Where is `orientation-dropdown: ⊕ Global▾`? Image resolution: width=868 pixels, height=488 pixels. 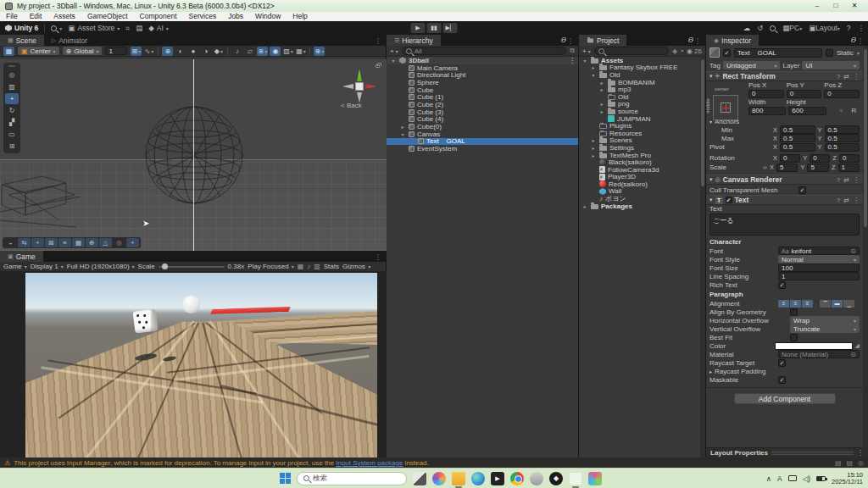 orientation-dropdown: ⊕ Global▾ is located at coordinates (83, 51).